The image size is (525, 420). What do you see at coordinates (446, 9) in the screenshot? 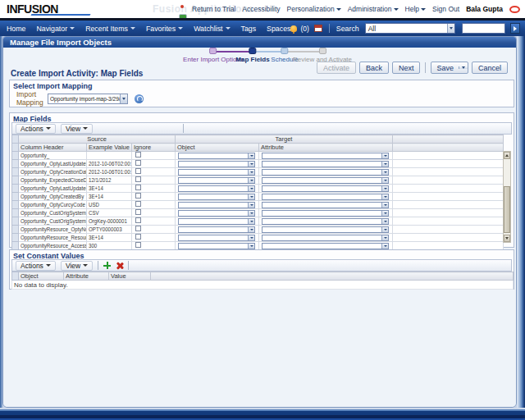
I see `link-sign-out: Sign Out` at bounding box center [446, 9].